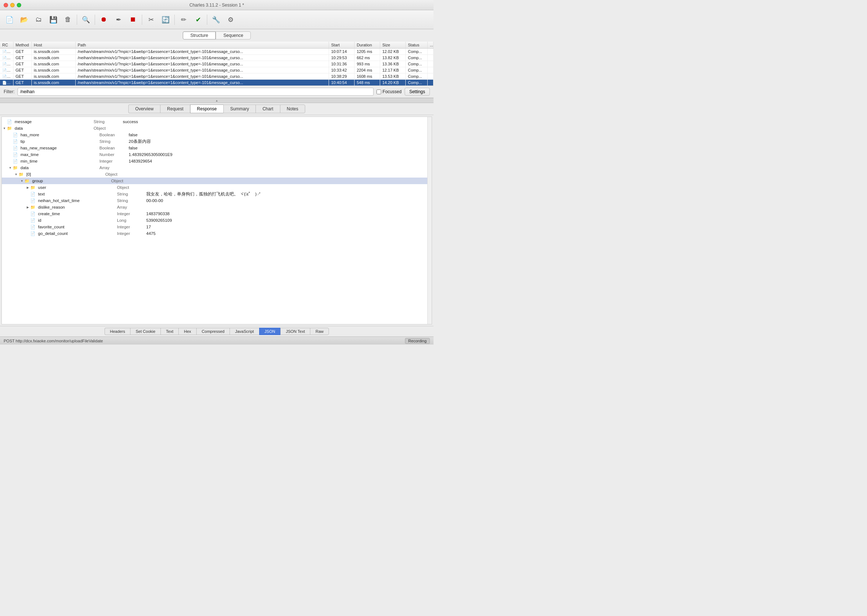 This screenshot has width=867, height=616. Describe the element at coordinates (39, 20) in the screenshot. I see `close-session-button: 🗂` at that location.